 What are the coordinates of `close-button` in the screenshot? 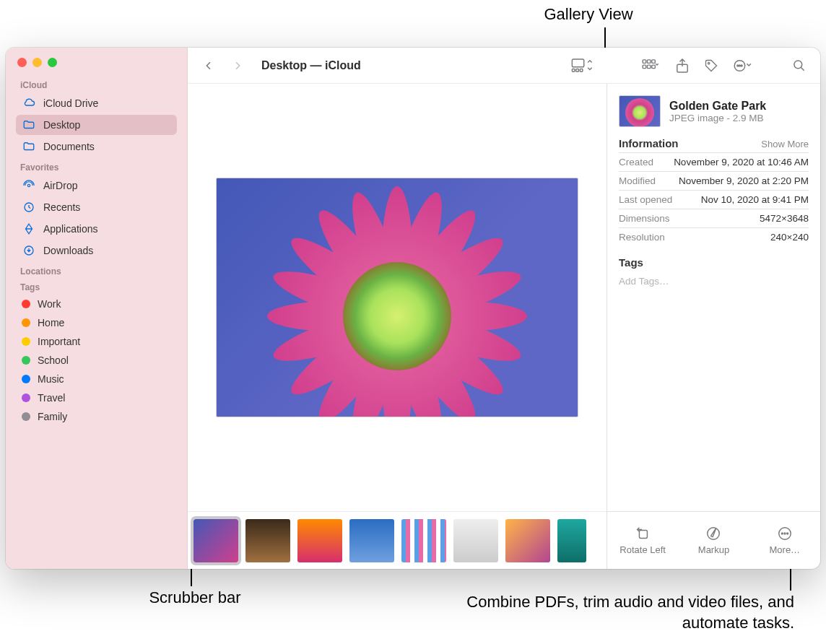 It's located at (22, 62).